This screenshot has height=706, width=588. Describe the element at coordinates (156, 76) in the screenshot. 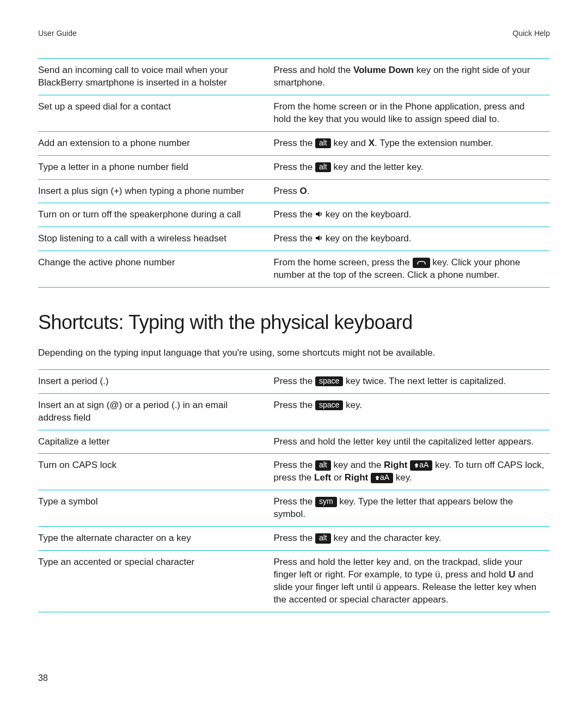

I see `row-action: Send an incoming call to voice mail when…` at that location.